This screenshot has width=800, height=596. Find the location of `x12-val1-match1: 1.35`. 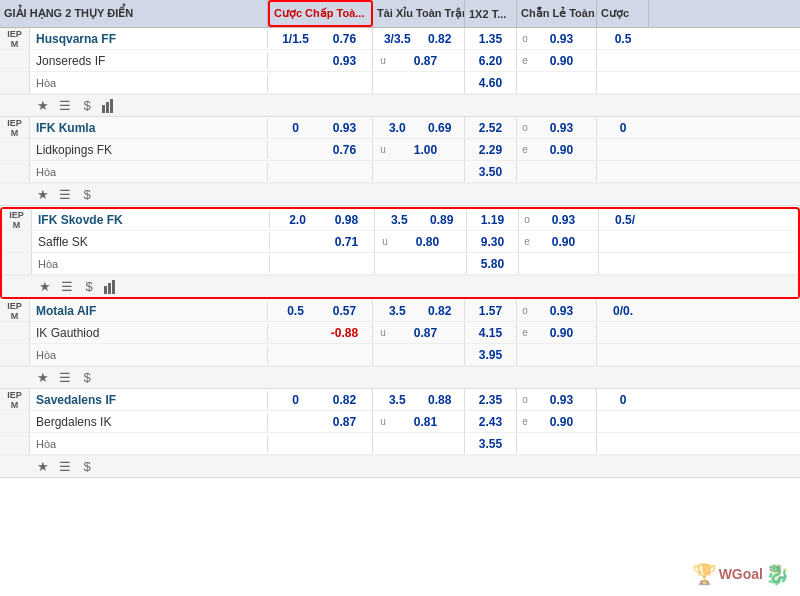

x12-val1-match1: 1.35 is located at coordinates (490, 39).